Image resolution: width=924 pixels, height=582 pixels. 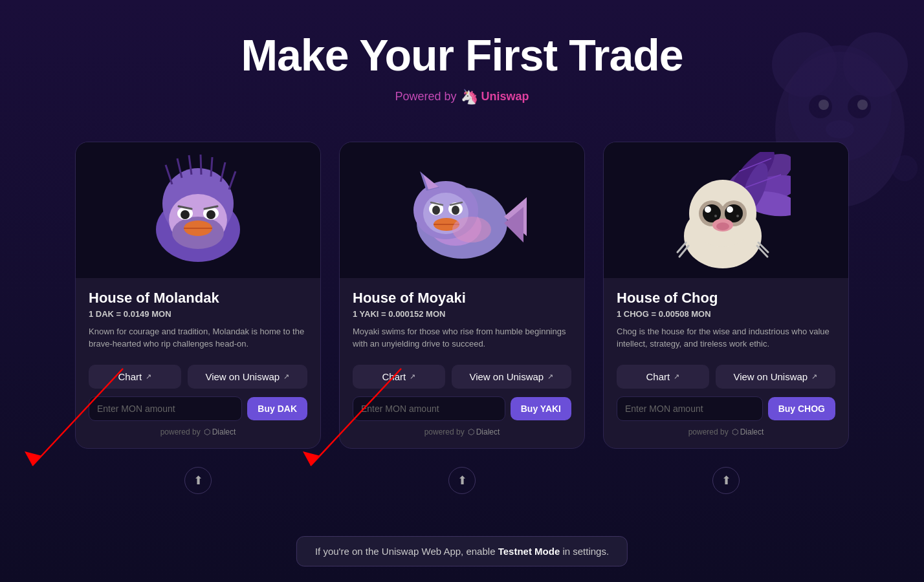 I want to click on card-rate-dak: 1 DAK = 0.0149 MON, so click(x=198, y=314).